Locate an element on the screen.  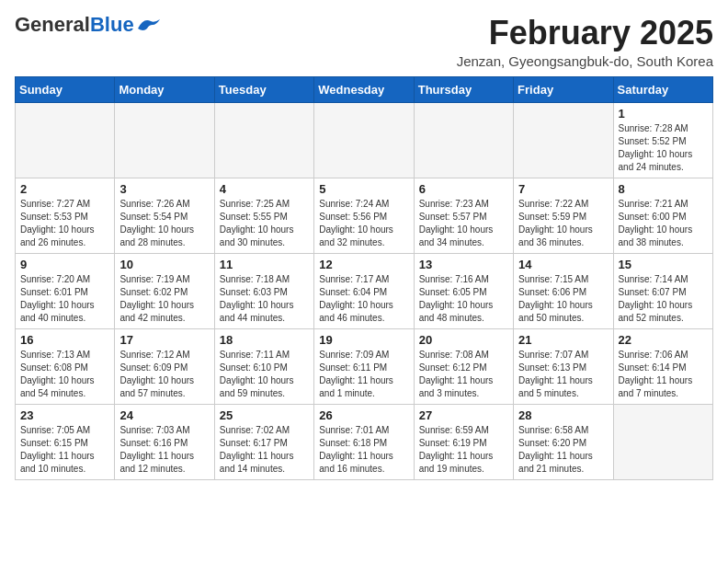
calendar-cell: 17Sunrise: 7:12 AM Sunset: 6:09 PM Dayli… is located at coordinates (165, 366).